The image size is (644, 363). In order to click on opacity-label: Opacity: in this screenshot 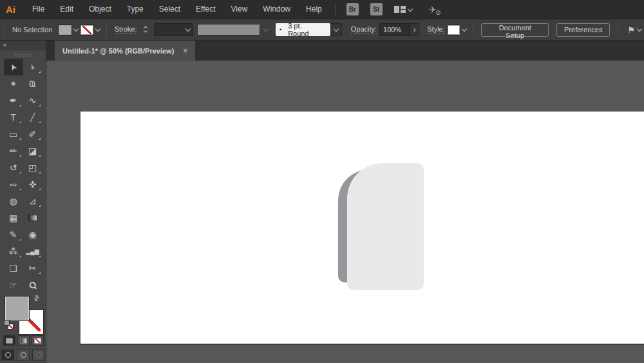, I will do `click(364, 30)`.